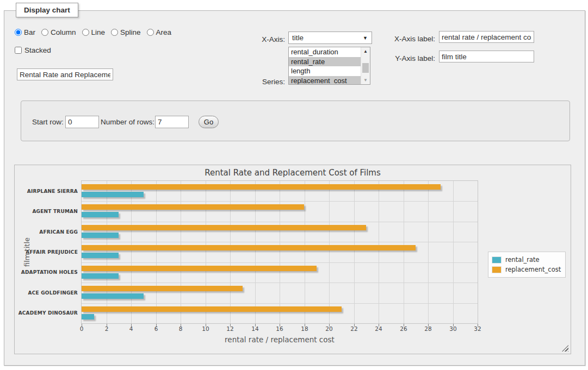  Describe the element at coordinates (46, 191) in the screenshot. I see `y-category-label: AIRPLANE SIERRA` at that location.